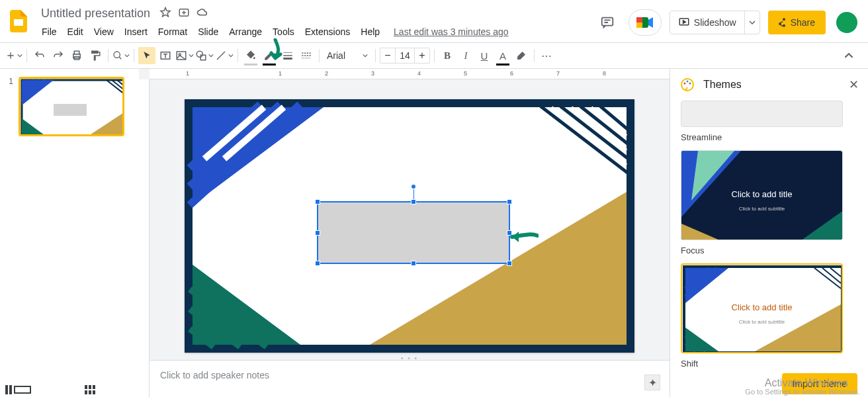 This screenshot has width=868, height=397. What do you see at coordinates (19, 21) in the screenshot?
I see `slides-logo` at bounding box center [19, 21].